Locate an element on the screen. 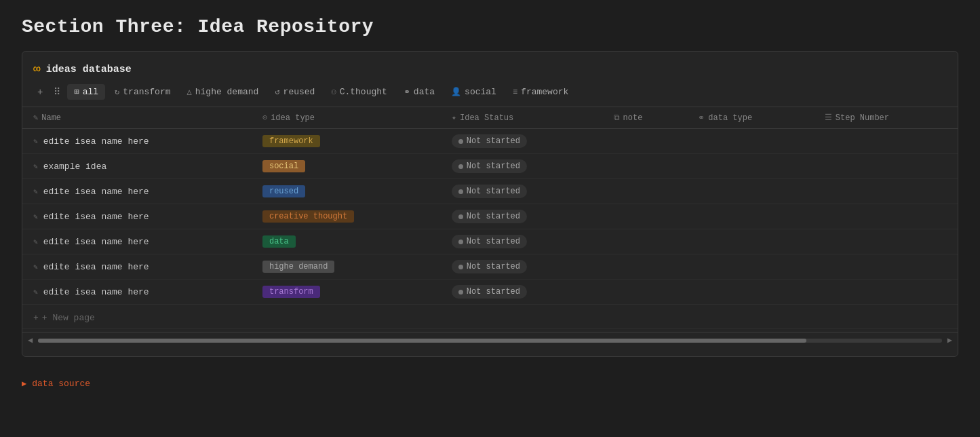 This screenshot has height=437, width=980. tab-framework: ≡ framework is located at coordinates (541, 92).